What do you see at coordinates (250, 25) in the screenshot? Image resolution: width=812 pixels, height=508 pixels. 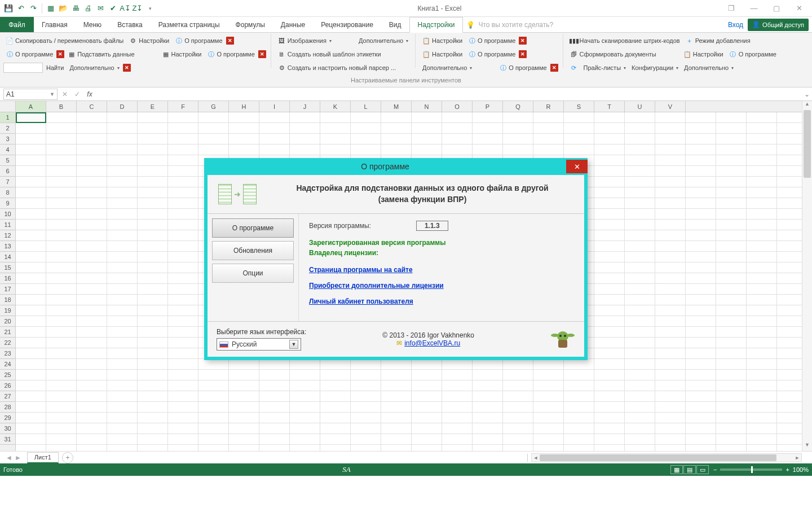 I see `tab-formulas: Формулы` at bounding box center [250, 25].